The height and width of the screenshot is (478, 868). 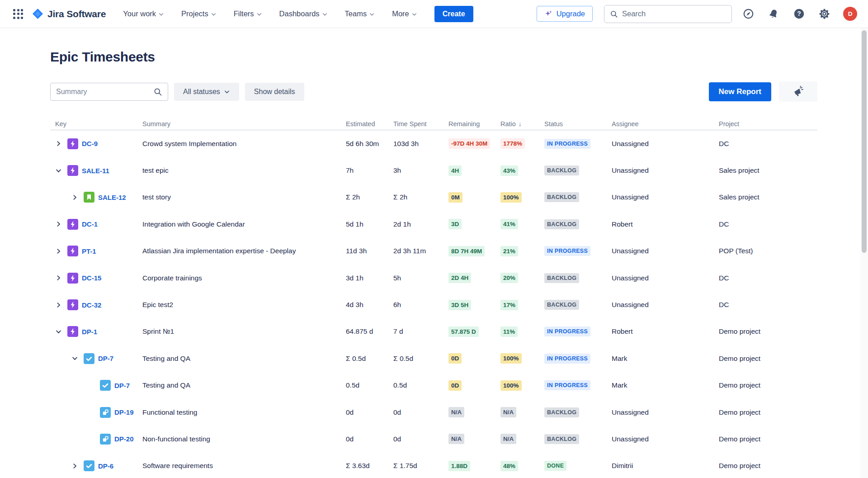 What do you see at coordinates (421, 278) in the screenshot?
I see `time-spent-value: 5h` at bounding box center [421, 278].